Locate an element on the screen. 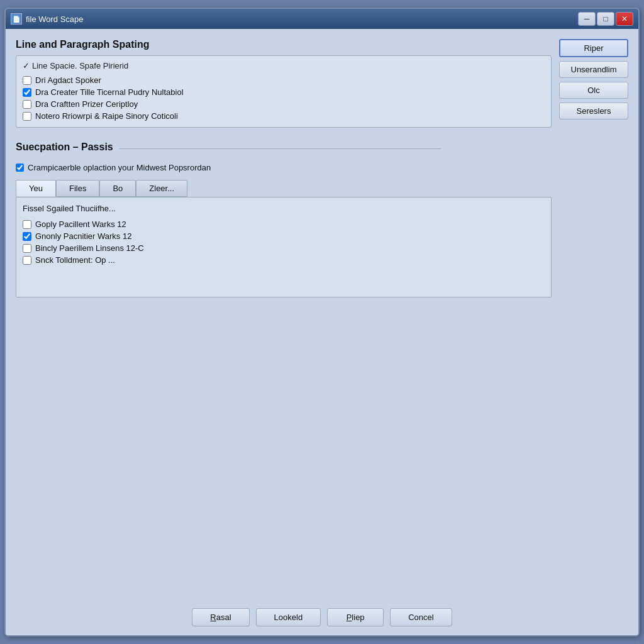 This screenshot has height=644, width=644. tabs-row: Yeu Files Bo Zleer... is located at coordinates (284, 189).